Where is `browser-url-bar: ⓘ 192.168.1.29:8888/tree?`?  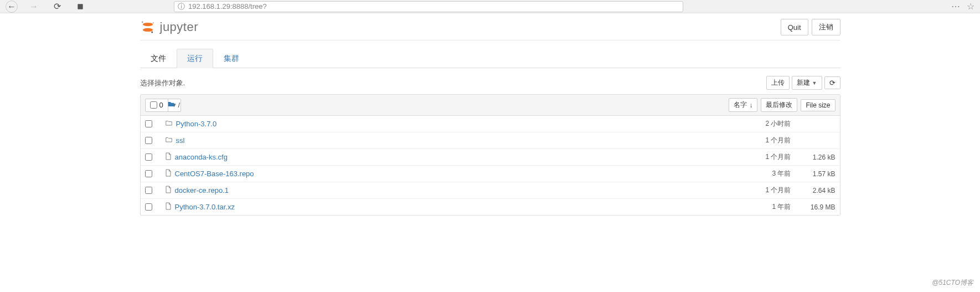 browser-url-bar: ⓘ 192.168.1.29:8888/tree? is located at coordinates (429, 7).